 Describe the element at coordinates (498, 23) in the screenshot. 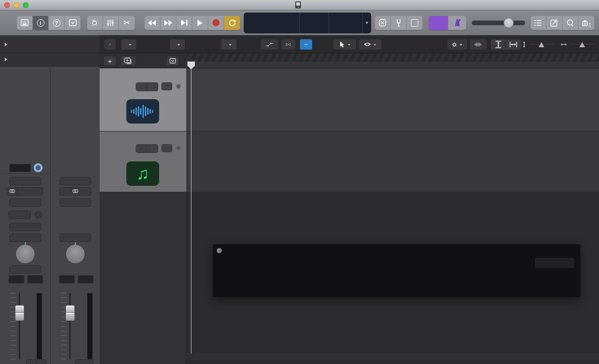

I see `master-volume-slider` at that location.